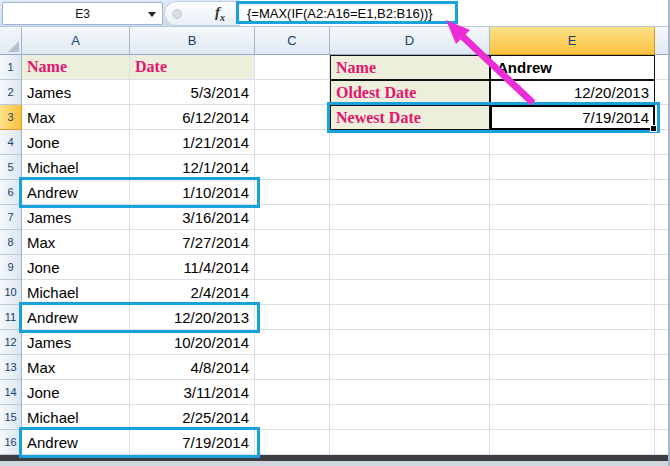 This screenshot has height=466, width=670. What do you see at coordinates (410, 342) in the screenshot?
I see `cell-D12` at bounding box center [410, 342].